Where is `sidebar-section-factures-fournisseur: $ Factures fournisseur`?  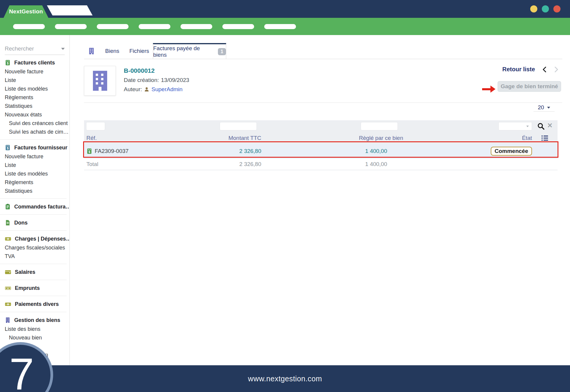 sidebar-section-factures-fournisseur: $ Factures fournisseur is located at coordinates (35, 148).